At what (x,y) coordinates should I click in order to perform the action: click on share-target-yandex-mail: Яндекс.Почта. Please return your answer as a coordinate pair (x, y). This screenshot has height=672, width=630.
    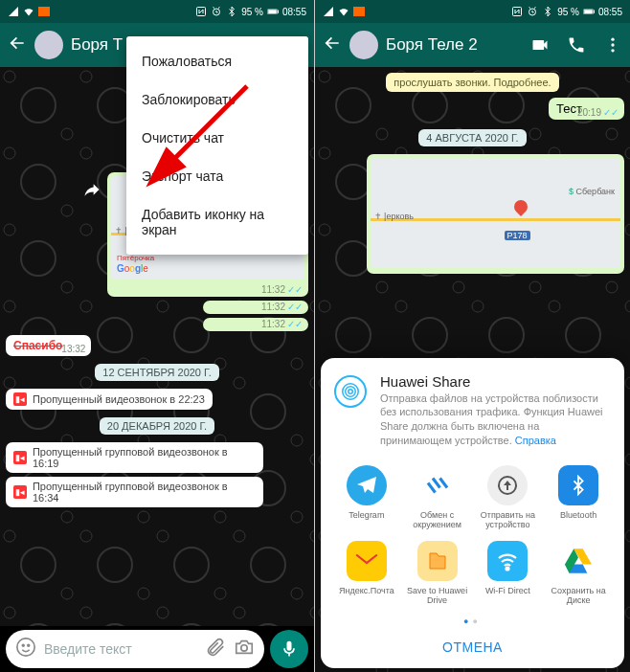
    Looking at the image, I should click on (367, 574).